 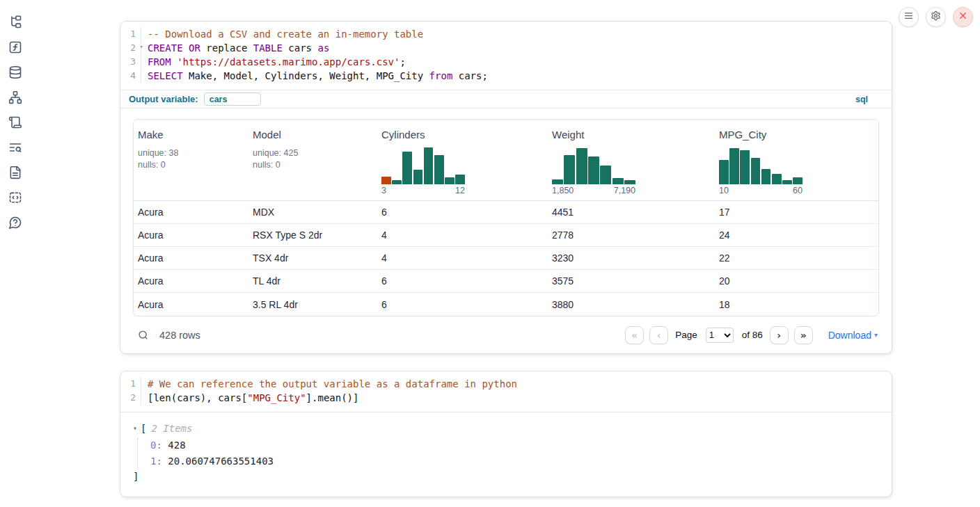 What do you see at coordinates (506, 62) in the screenshot?
I see `code-line: 3FROM 'https://datasets.marimo.app/cars.…` at bounding box center [506, 62].